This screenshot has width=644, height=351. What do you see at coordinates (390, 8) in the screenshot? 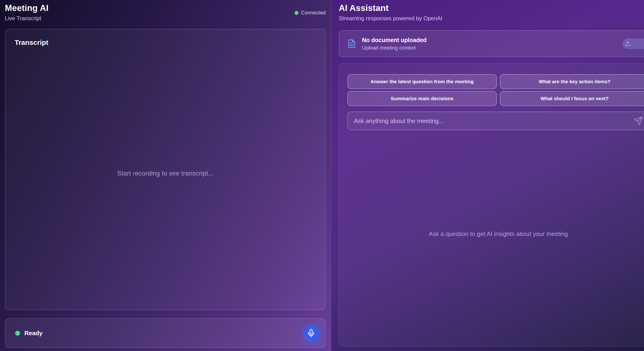
I see `assistant-title: AI Assistant` at bounding box center [390, 8].